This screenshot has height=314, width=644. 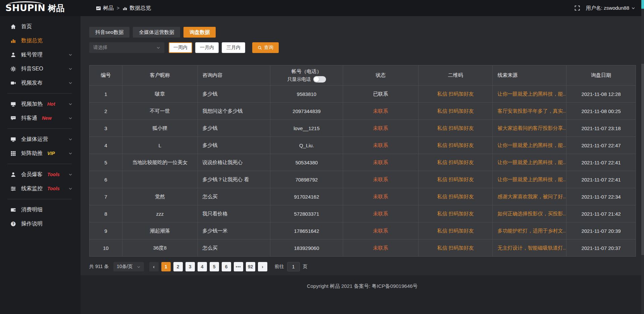 What do you see at coordinates (160, 248) in the screenshot?
I see `cell-nickname: 36度8` at bounding box center [160, 248].